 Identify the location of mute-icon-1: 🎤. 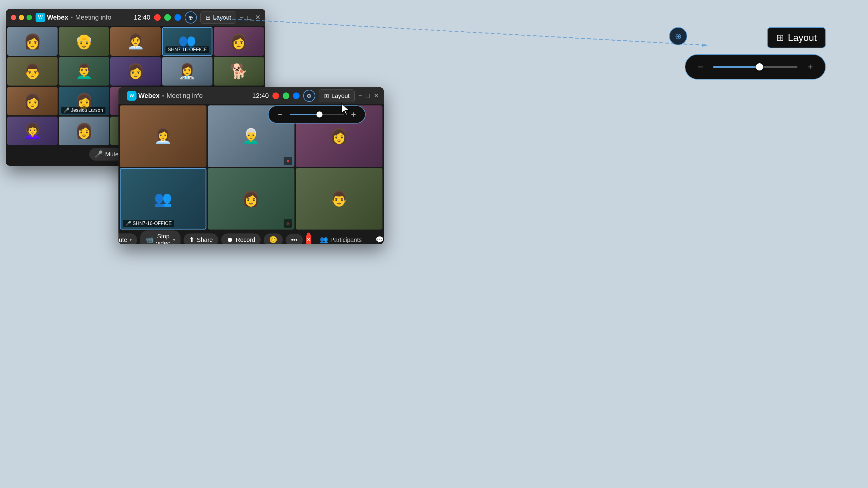
(99, 154).